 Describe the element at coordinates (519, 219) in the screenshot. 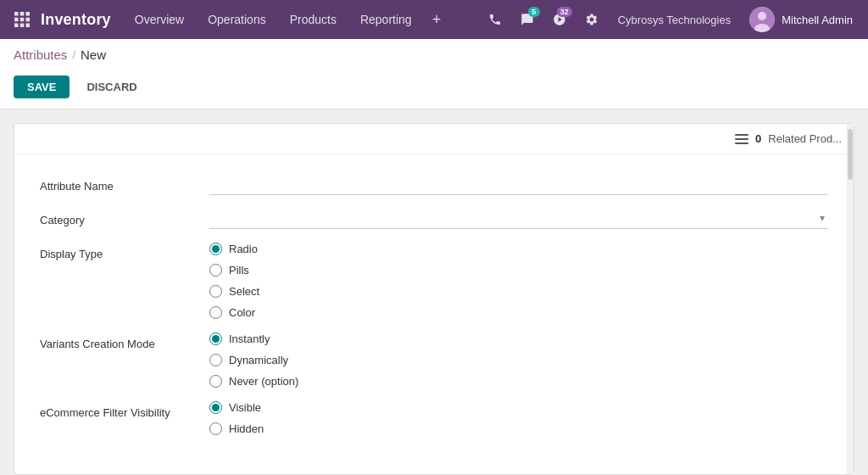

I see `category-input-area` at that location.